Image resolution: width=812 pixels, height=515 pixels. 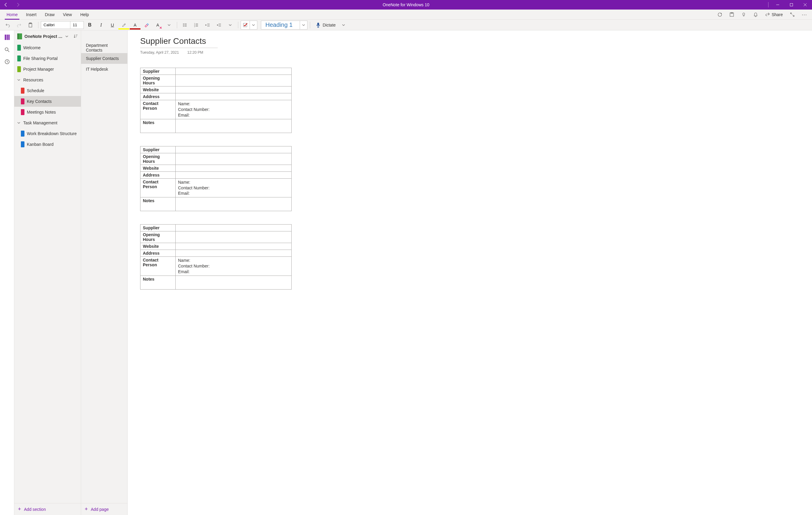 What do you see at coordinates (48, 102) in the screenshot?
I see `section-item: Key Contacts` at bounding box center [48, 102].